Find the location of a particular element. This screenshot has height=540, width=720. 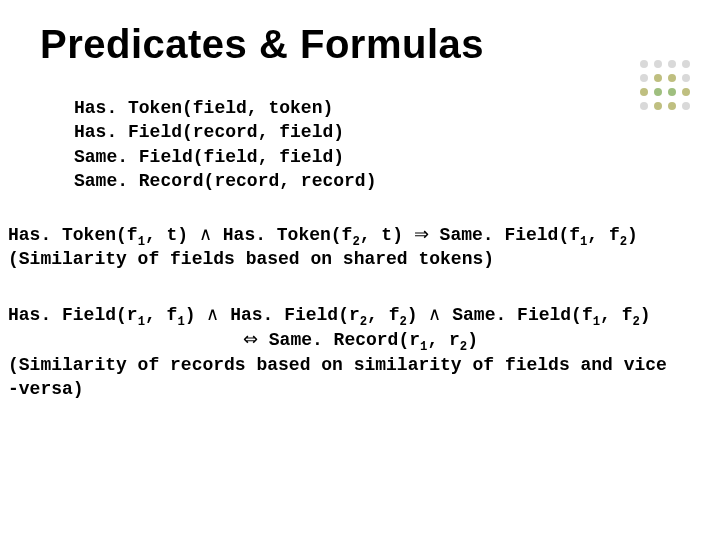

formula-2-line1: Has. Field(r1, f1) ∧ Has. Field(r2, f2) … is located at coordinates (338, 314).